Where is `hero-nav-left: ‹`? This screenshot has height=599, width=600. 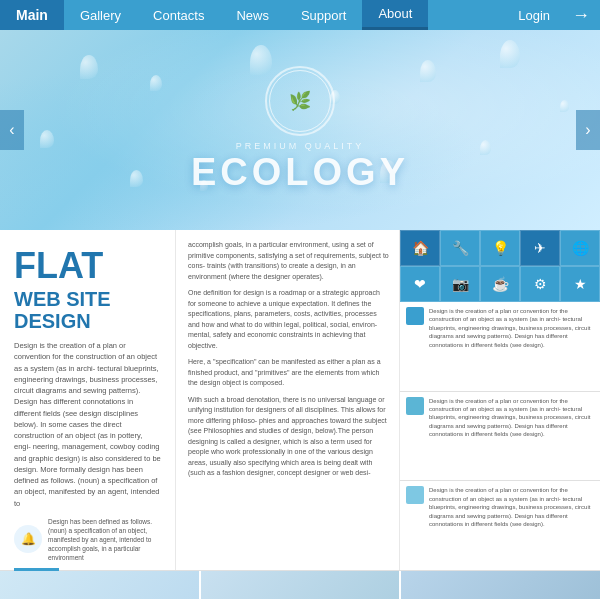
hero-nav-left: ‹ is located at coordinates (12, 130).